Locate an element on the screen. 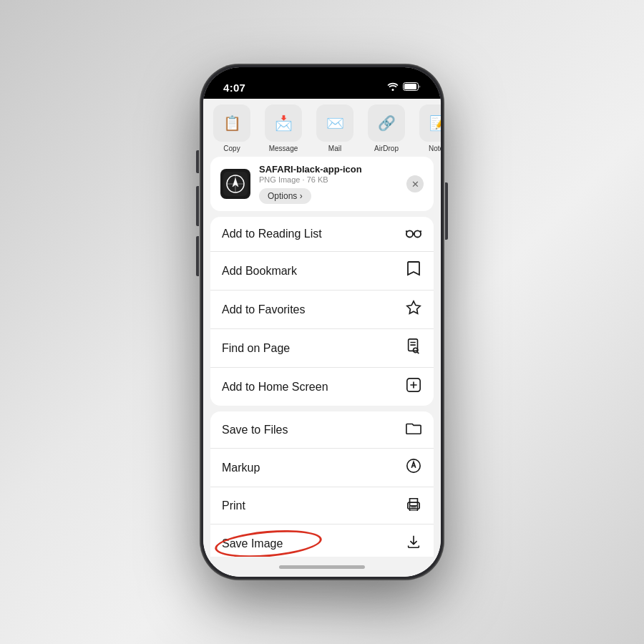 This screenshot has height=644, width=644. plus-square-icon is located at coordinates (414, 386).